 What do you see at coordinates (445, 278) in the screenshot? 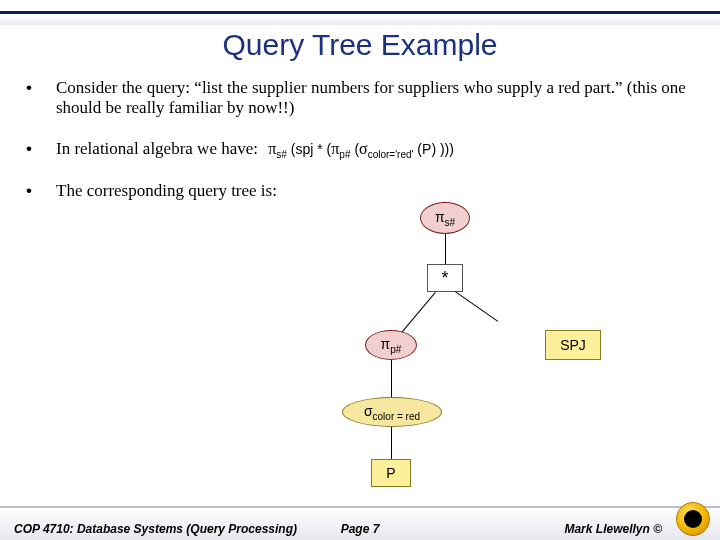
I see `node-join: *` at bounding box center [445, 278].